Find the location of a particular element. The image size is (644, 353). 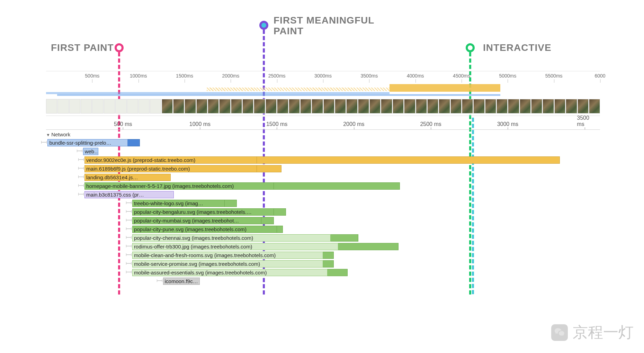

network-row: rodimus-offer-trb300.jpg (images.treeboh… is located at coordinates (323, 246).